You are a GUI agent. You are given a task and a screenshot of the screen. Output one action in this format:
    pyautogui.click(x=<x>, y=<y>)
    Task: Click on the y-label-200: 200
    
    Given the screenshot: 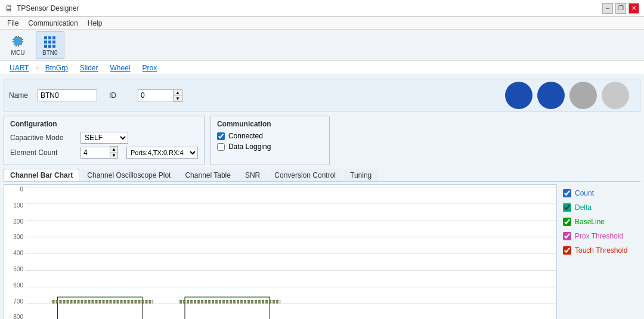 What is the action you would take?
    pyautogui.click(x=14, y=222)
    